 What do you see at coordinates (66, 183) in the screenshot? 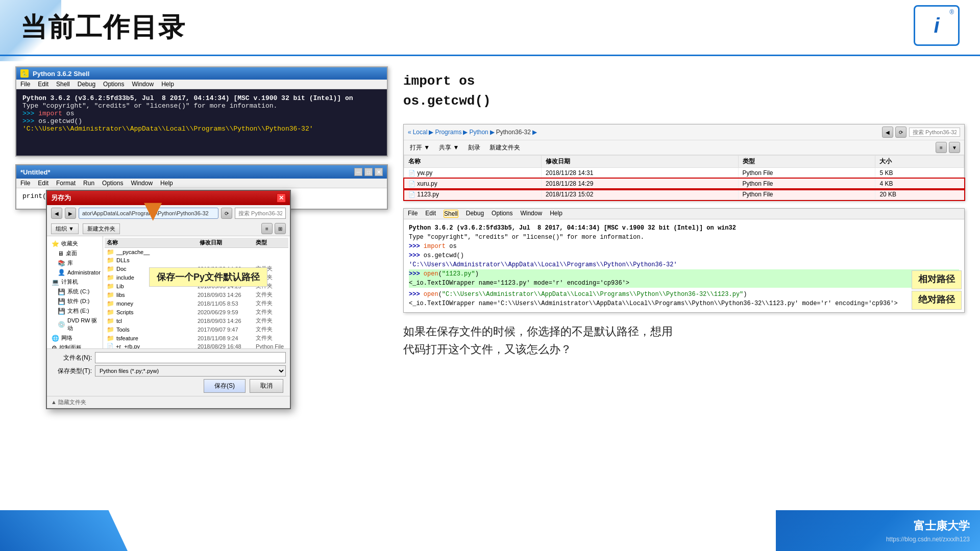
I see `menu-format: Format` at bounding box center [66, 183].